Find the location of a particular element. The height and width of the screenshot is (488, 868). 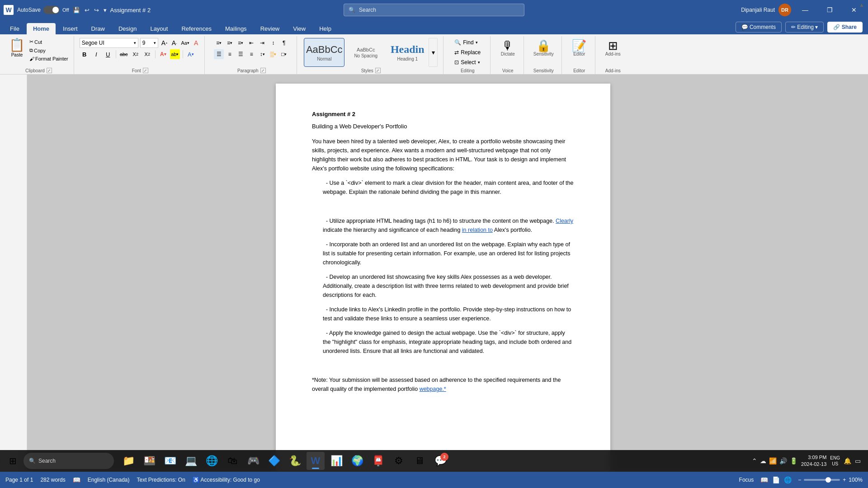

focus-button: Focus is located at coordinates (747, 480).